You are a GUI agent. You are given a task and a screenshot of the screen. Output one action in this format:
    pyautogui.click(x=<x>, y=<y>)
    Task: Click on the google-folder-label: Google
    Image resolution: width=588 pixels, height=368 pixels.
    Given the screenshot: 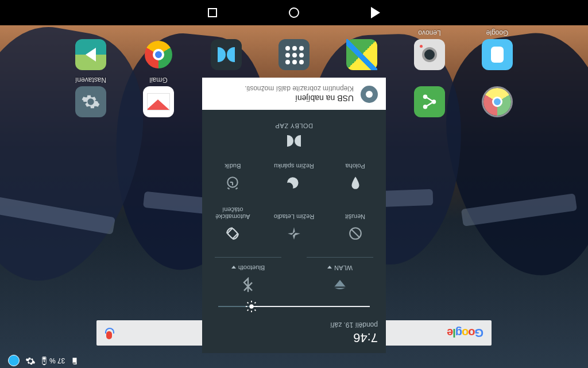 What is the action you would take?
    pyautogui.click(x=497, y=33)
    